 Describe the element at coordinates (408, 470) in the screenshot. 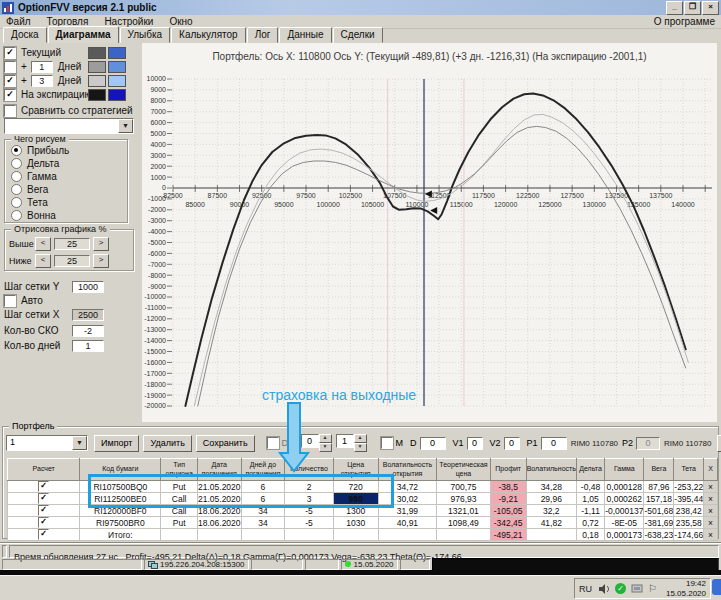

I see `column-header: Волатильность открытия` at that location.